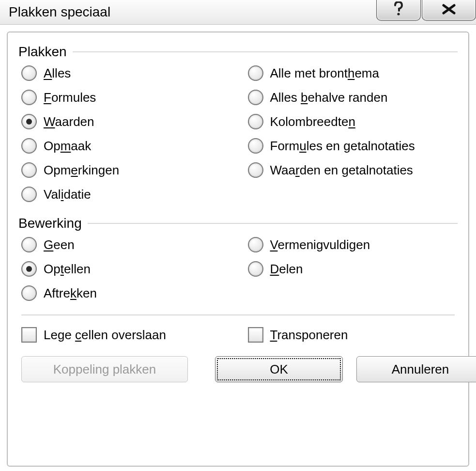  I want to click on paste-link-label: Koppeling plakken, so click(105, 369).